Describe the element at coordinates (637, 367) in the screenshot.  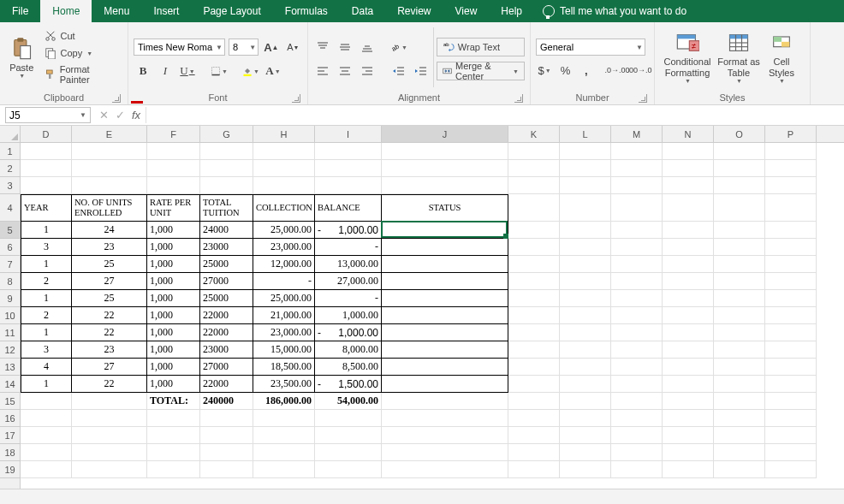
I see `cell-M13` at that location.